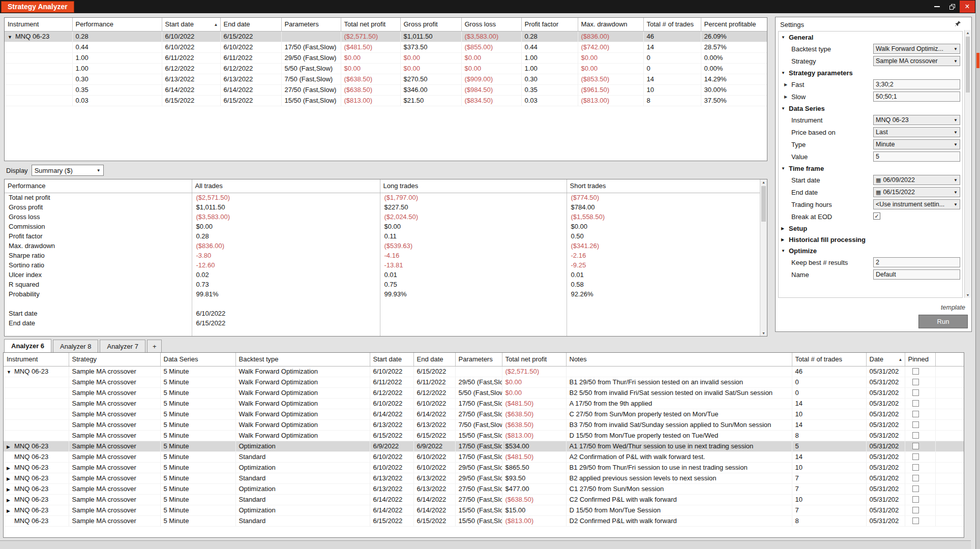  Describe the element at coordinates (155, 346) in the screenshot. I see `add-analyzer-tab: +` at that location.